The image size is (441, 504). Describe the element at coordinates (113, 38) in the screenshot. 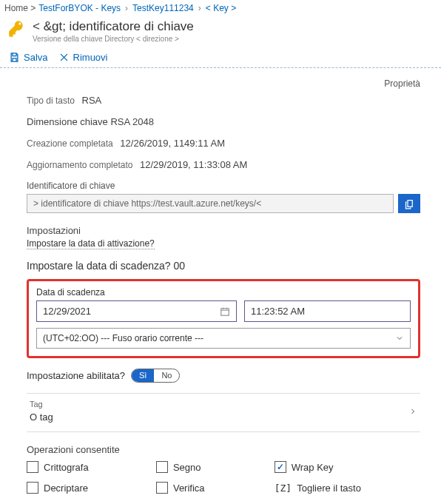

I see `page-subtitle: Versione della chiave Directory < direzi…` at that location.